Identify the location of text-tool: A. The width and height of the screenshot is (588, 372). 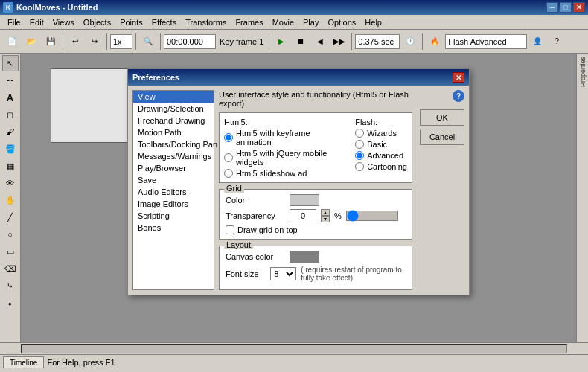
(10, 97).